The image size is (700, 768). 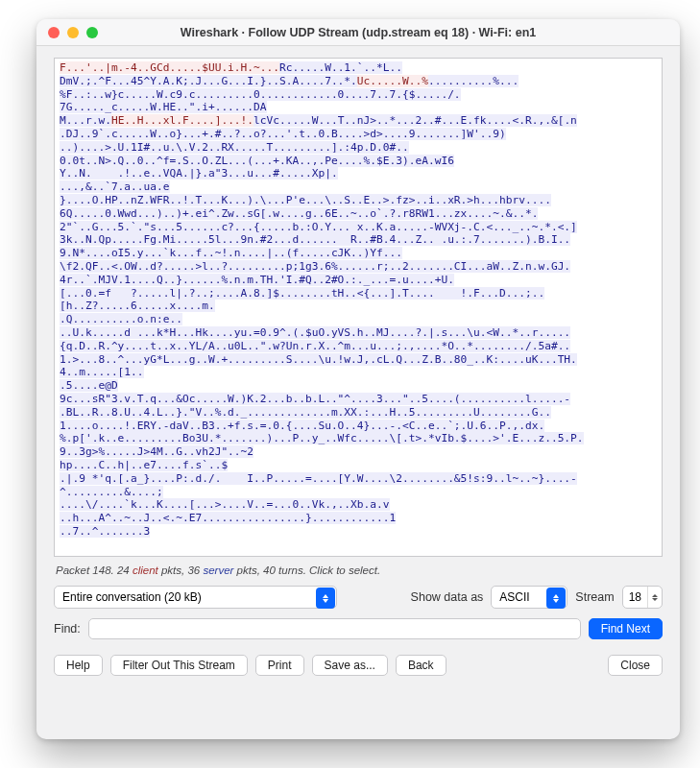 I want to click on find-label: Find:, so click(x=67, y=629).